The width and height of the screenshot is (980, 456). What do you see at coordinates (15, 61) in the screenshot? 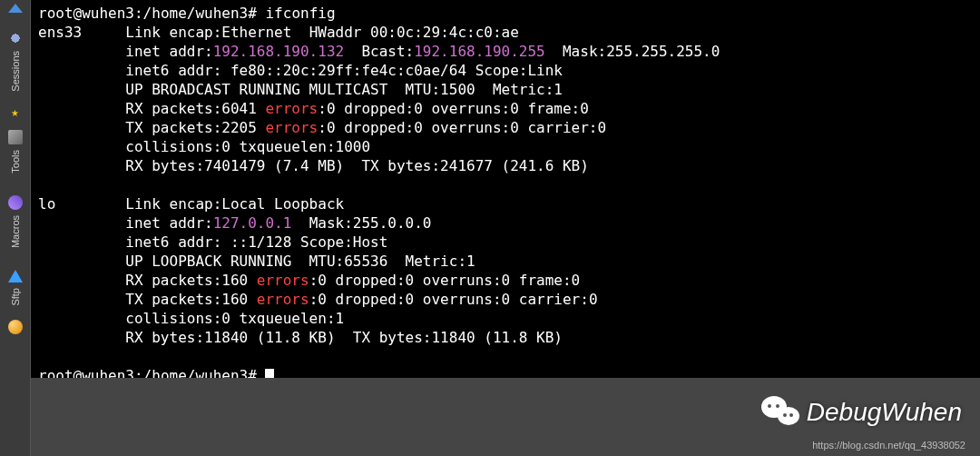
I see `sidebar-tab-sessions: Sessions` at bounding box center [15, 61].